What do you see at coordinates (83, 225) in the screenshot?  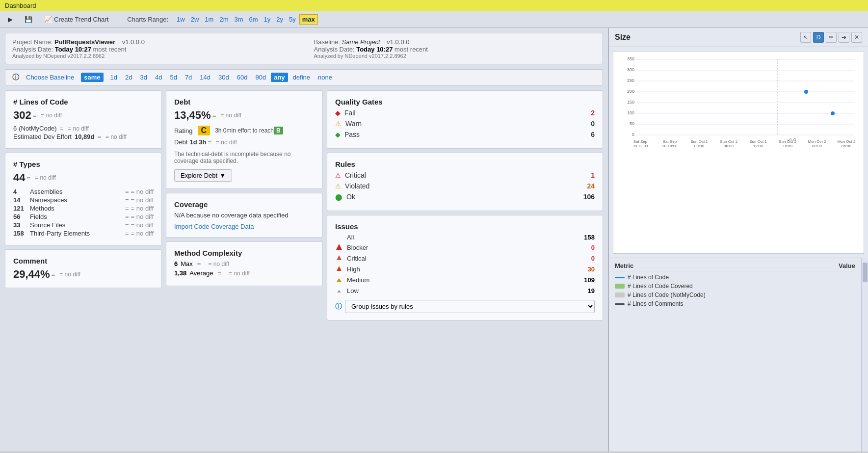 I see `type-row-source-files: 33Source Files== no diff` at bounding box center [83, 225].